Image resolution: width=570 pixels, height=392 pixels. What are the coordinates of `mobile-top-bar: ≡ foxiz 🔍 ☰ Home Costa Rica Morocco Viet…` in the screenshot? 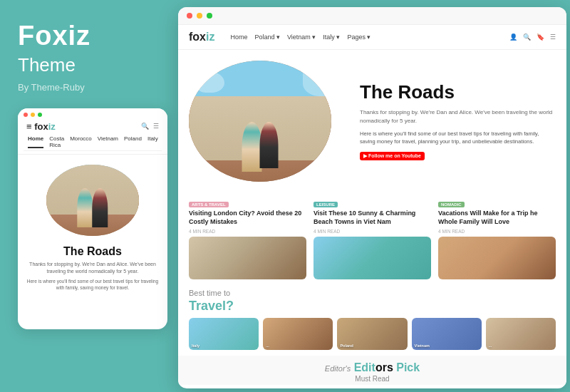 It's located at (93, 131).